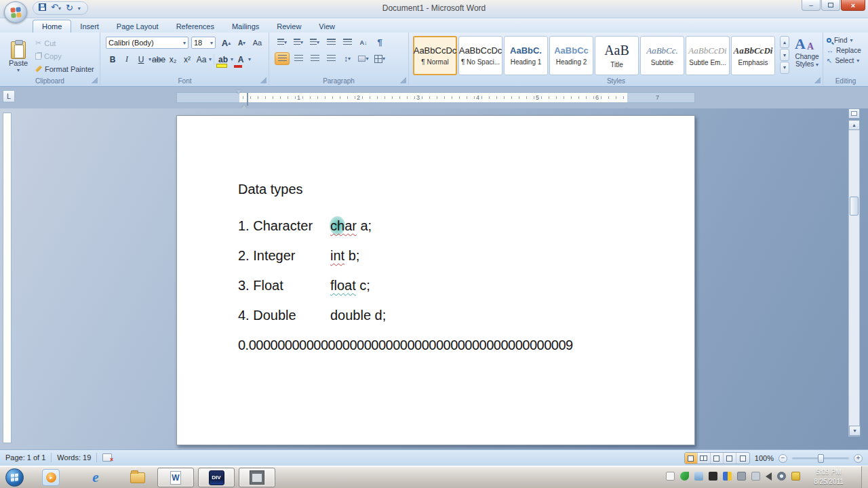 This screenshot has width=868, height=488. What do you see at coordinates (315, 58) in the screenshot?
I see `align-right-button` at bounding box center [315, 58].